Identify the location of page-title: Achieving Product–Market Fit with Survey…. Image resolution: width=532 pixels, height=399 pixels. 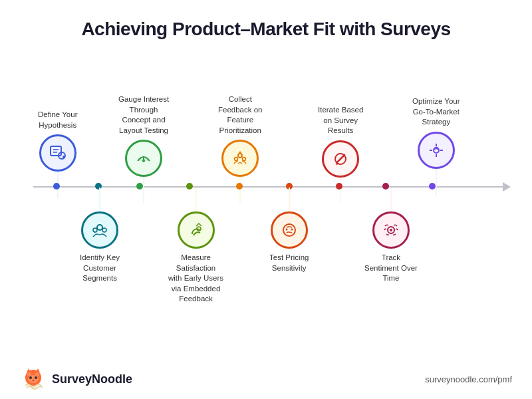
(266, 23).